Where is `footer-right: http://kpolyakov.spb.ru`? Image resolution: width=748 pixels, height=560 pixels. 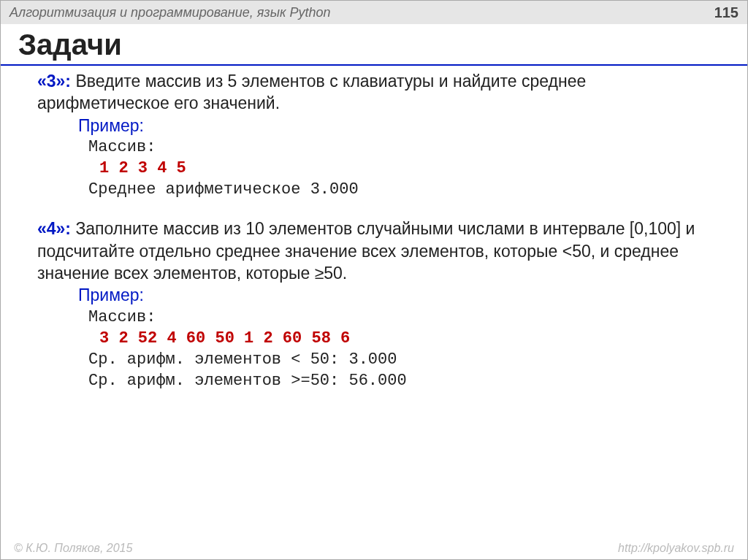
footer-right: http://kpolyakov.spb.ru is located at coordinates (676, 548).